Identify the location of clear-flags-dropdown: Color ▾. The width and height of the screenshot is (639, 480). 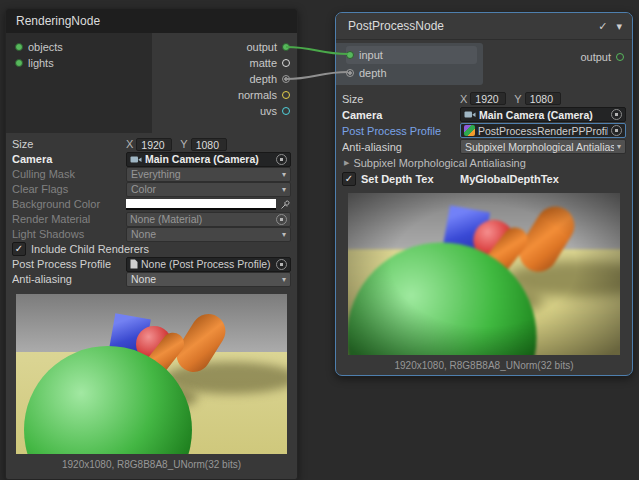
(208, 190).